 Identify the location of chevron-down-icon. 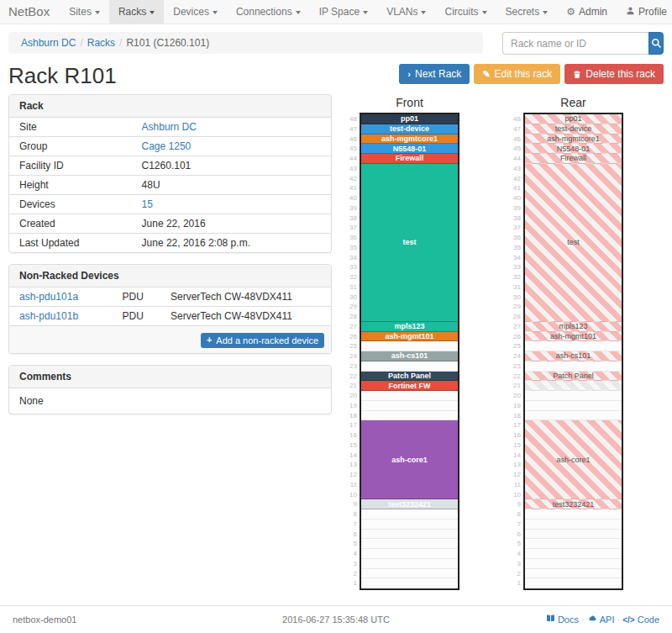
(97, 13).